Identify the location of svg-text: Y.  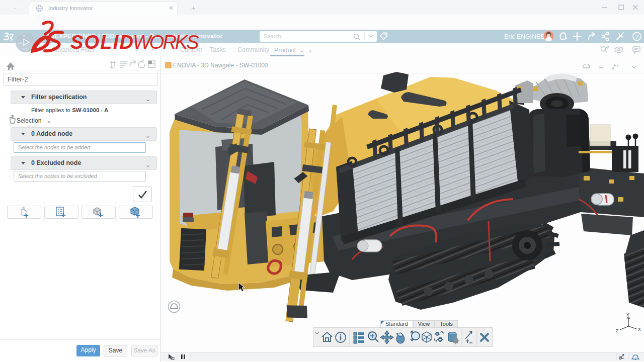
(628, 315).